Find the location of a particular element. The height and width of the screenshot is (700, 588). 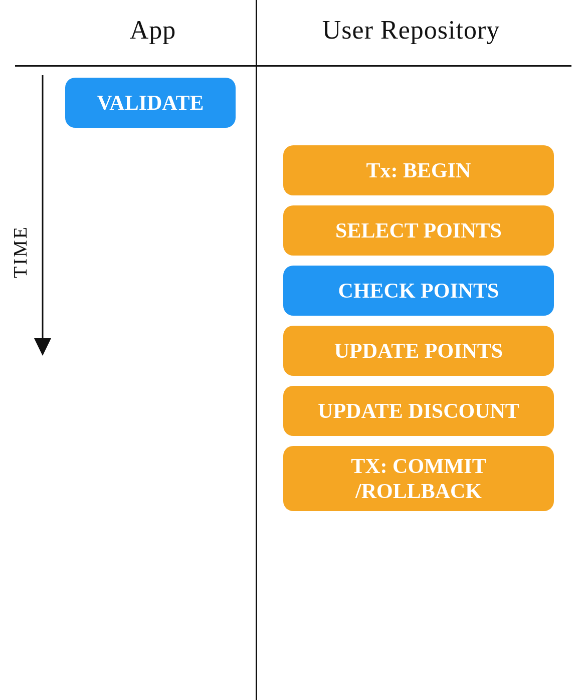

select-points-box: SELECT POINTS is located at coordinates (419, 230).